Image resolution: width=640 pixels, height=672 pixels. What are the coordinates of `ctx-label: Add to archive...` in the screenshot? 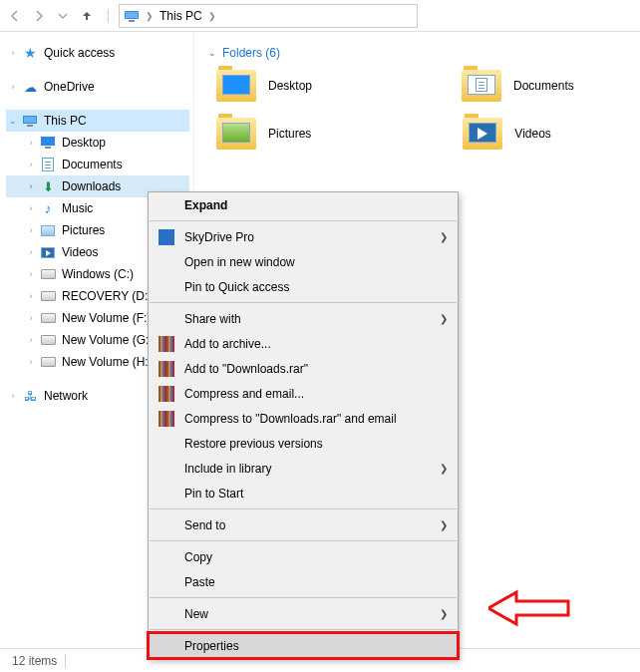 It's located at (227, 344).